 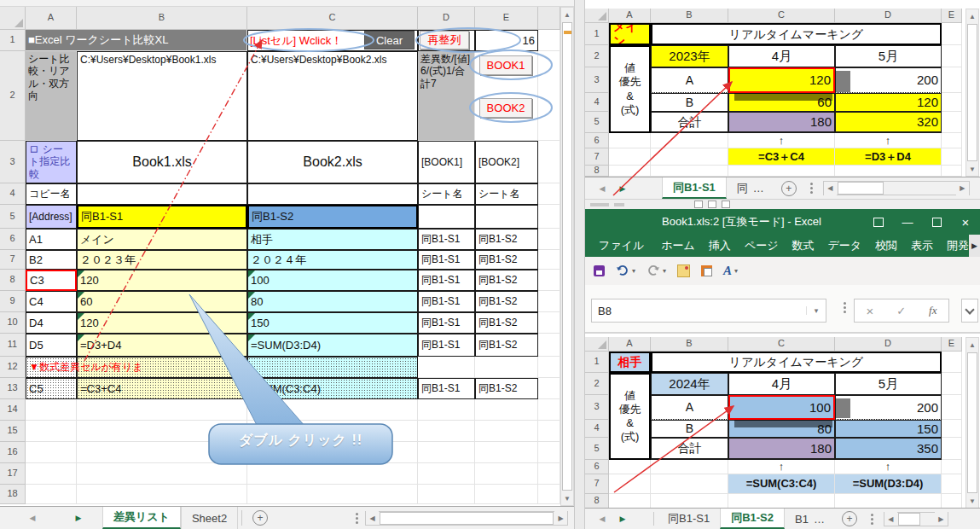 I want to click on cell-BR-C8, so click(x=781, y=502).